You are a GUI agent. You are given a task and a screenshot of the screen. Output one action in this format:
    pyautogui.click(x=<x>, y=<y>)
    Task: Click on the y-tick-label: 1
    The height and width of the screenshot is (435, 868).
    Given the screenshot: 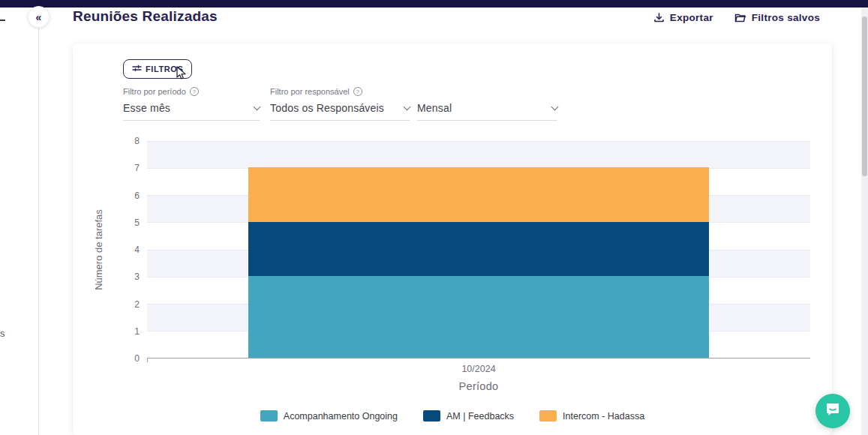 What is the action you would take?
    pyautogui.click(x=107, y=332)
    